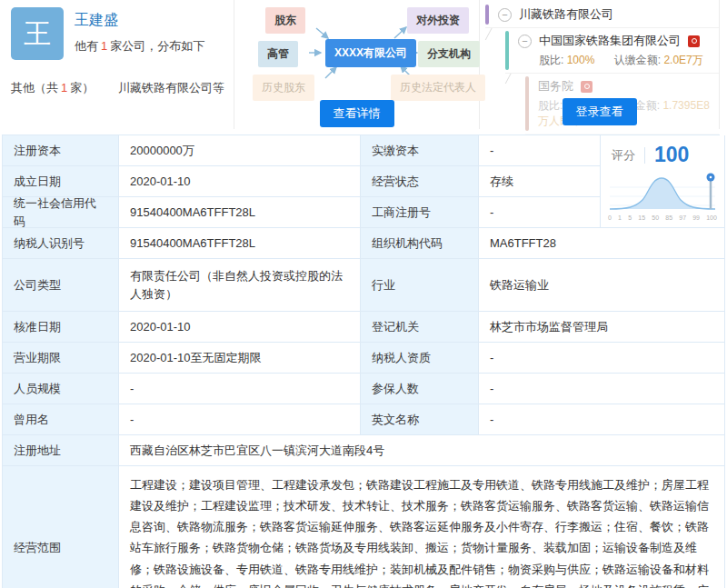  I want to click on summary-prefix: 他有, so click(86, 45).